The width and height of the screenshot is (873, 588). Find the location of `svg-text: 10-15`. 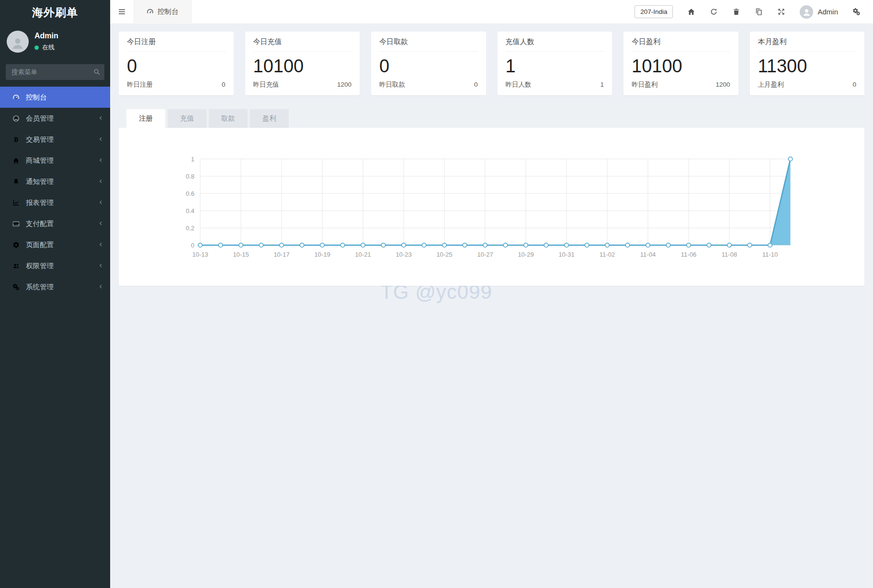

svg-text: 10-15 is located at coordinates (240, 255).